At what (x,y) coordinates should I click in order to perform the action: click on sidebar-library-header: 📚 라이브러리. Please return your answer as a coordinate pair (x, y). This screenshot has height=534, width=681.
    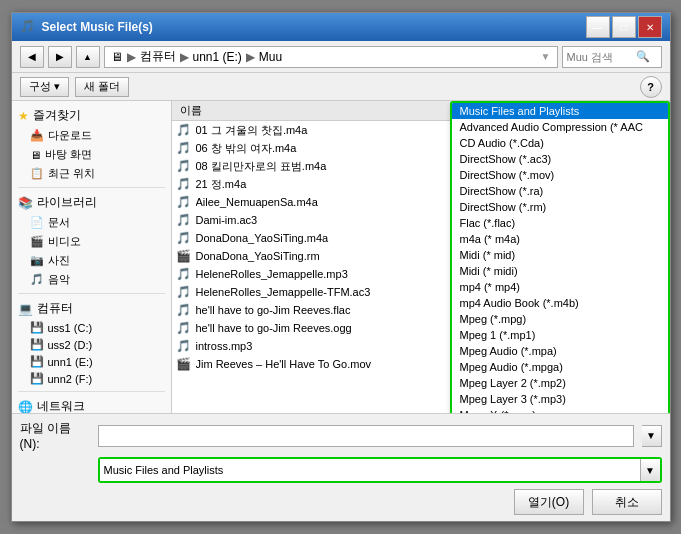
    Looking at the image, I should click on (92, 202).